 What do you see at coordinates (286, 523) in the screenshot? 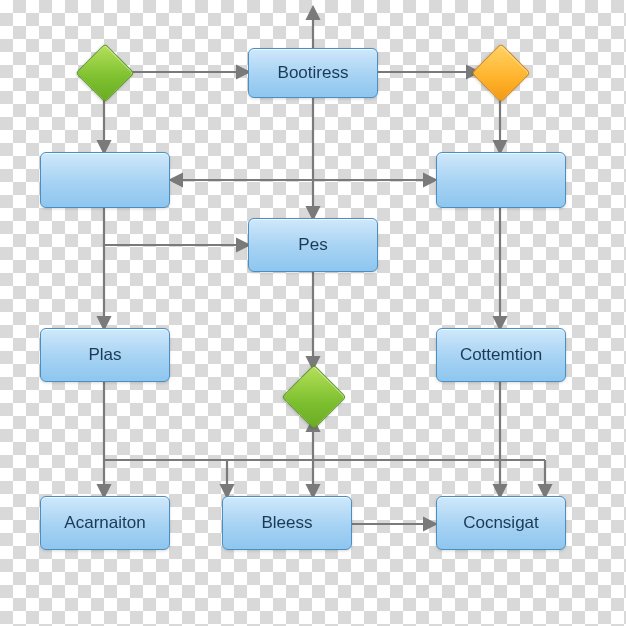
I see `label: Bleess` at bounding box center [286, 523].